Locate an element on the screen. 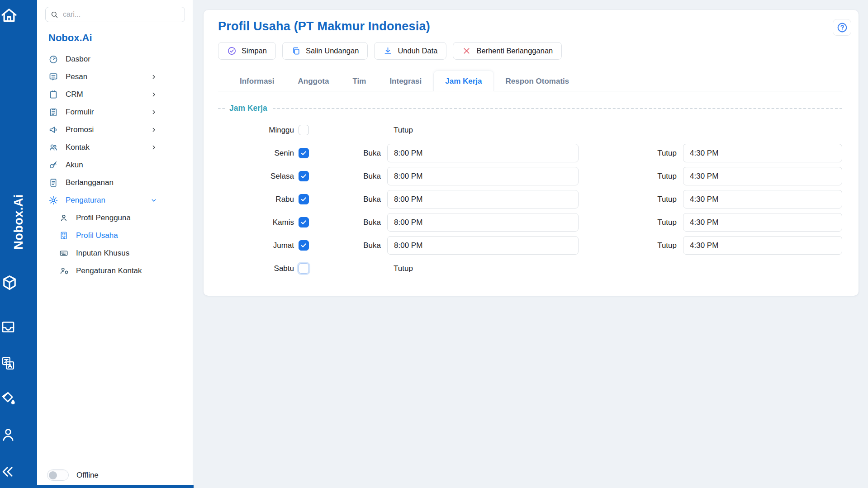 This screenshot has height=488, width=868. sidebar-item-pengaturan: Pengaturan is located at coordinates (115, 200).